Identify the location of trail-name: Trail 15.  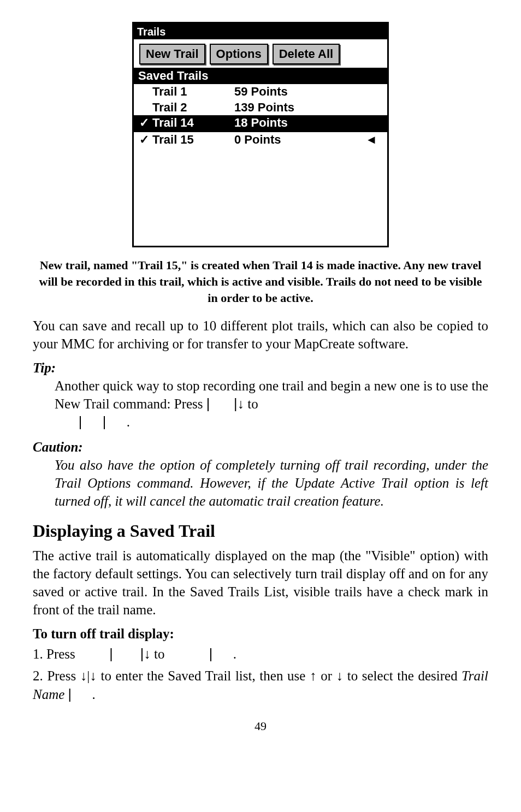
(193, 140).